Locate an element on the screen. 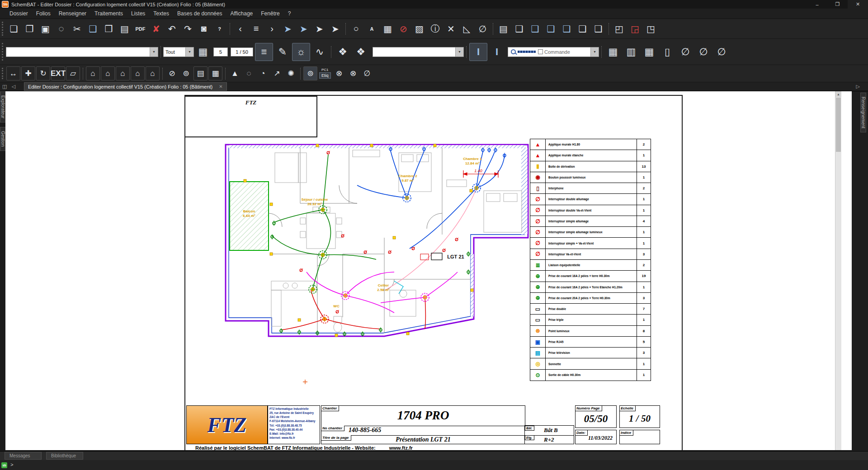 The height and width of the screenshot is (470, 868). menu-folios: Folios is located at coordinates (43, 14).